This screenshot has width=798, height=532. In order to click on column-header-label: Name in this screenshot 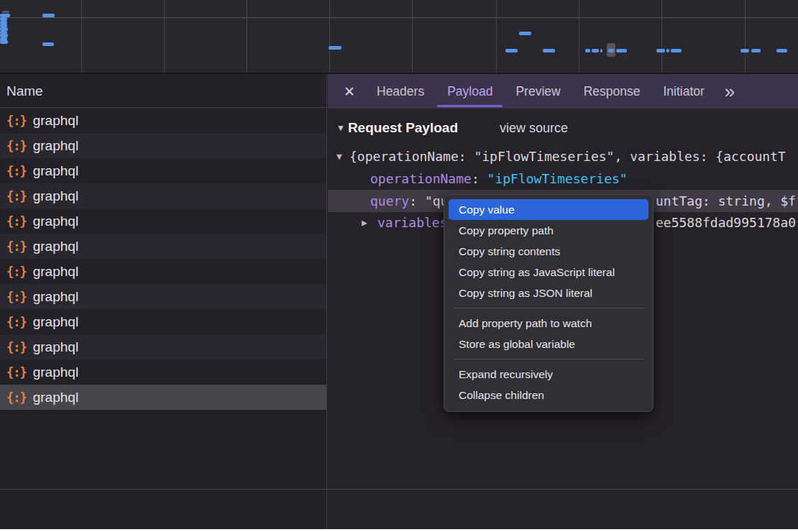, I will do `click(24, 91)`.